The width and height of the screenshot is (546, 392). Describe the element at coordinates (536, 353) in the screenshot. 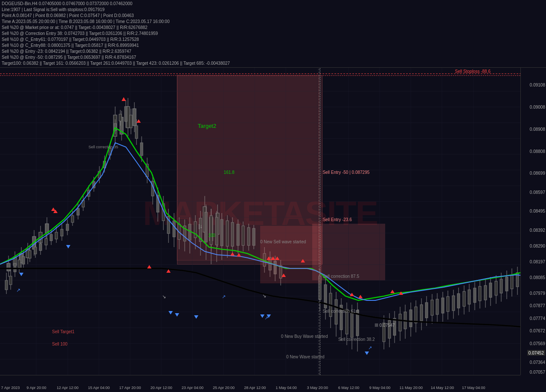

I see `y-label-07462-highlight: 0.07452` at that location.